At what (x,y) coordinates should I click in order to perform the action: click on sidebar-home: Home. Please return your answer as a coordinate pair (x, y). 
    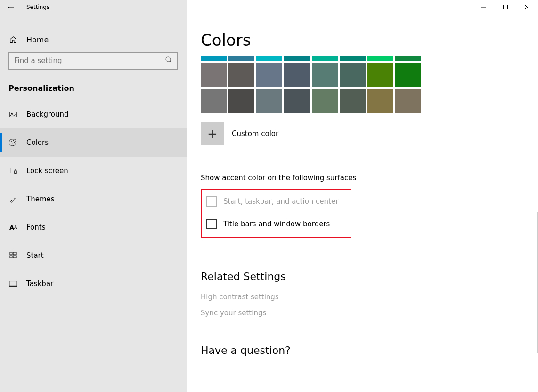
    Looking at the image, I should click on (93, 40).